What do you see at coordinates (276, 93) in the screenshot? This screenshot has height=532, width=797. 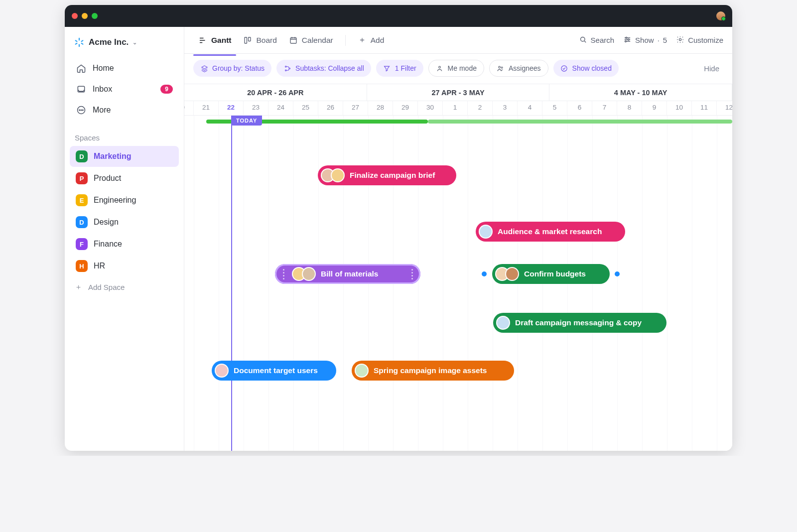 I see `week-label: 20 APR - 26 APR` at bounding box center [276, 93].